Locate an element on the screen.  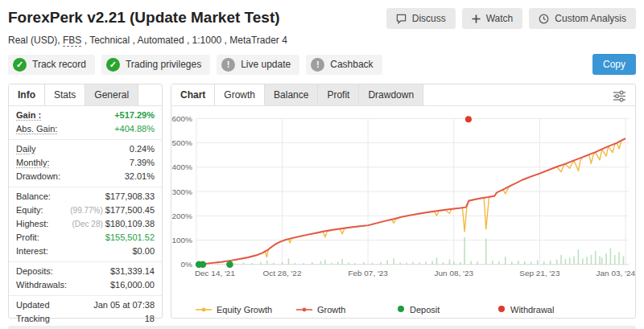
clock-icon is located at coordinates (544, 19).